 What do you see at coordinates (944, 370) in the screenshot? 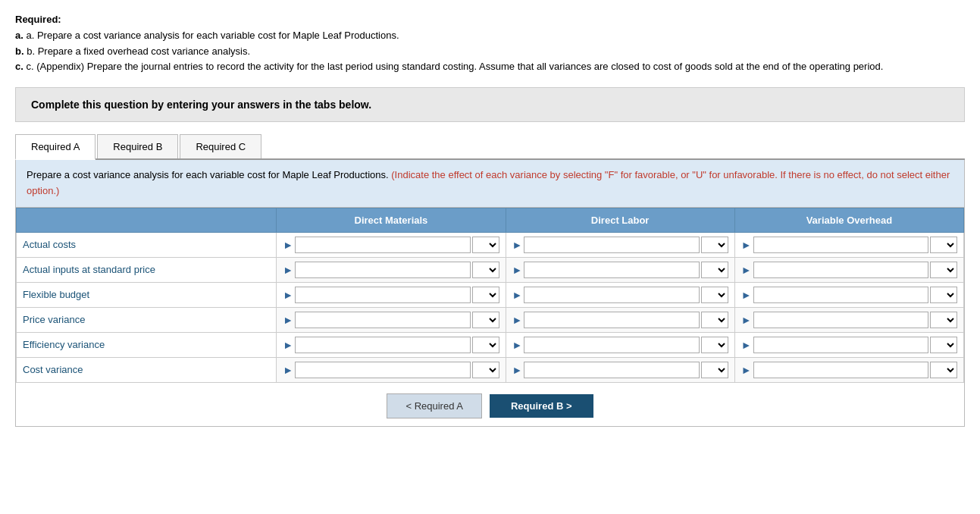
I see `select-vo-cost-variance: FU` at bounding box center [944, 370].